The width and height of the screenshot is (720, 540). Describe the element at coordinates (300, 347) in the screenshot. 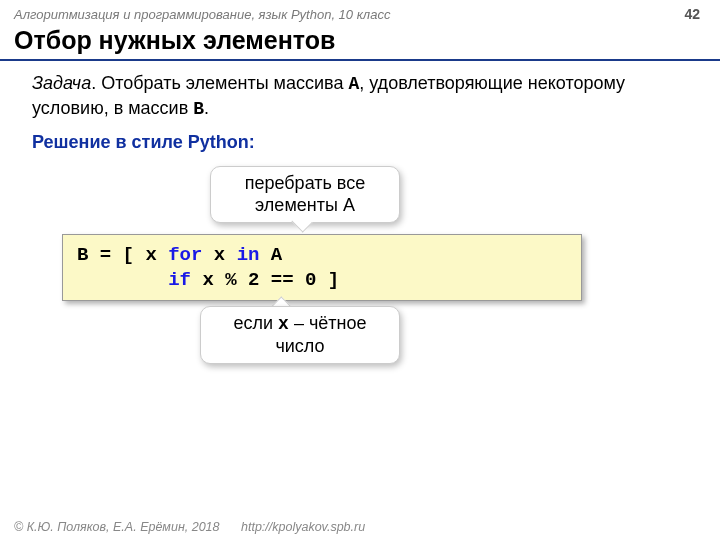

I see `callout-condition-line2: число` at that location.